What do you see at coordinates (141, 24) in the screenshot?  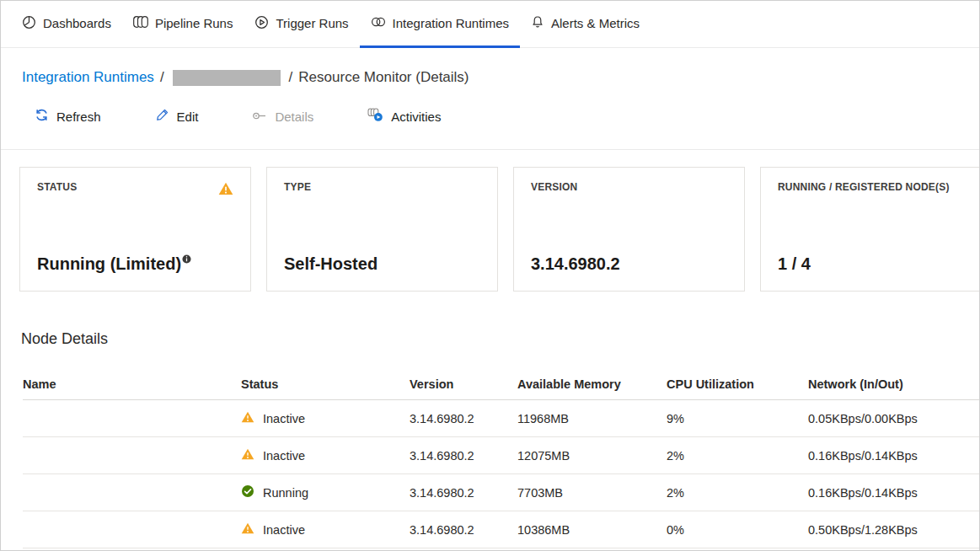 I see `pipeline-icon` at bounding box center [141, 24].